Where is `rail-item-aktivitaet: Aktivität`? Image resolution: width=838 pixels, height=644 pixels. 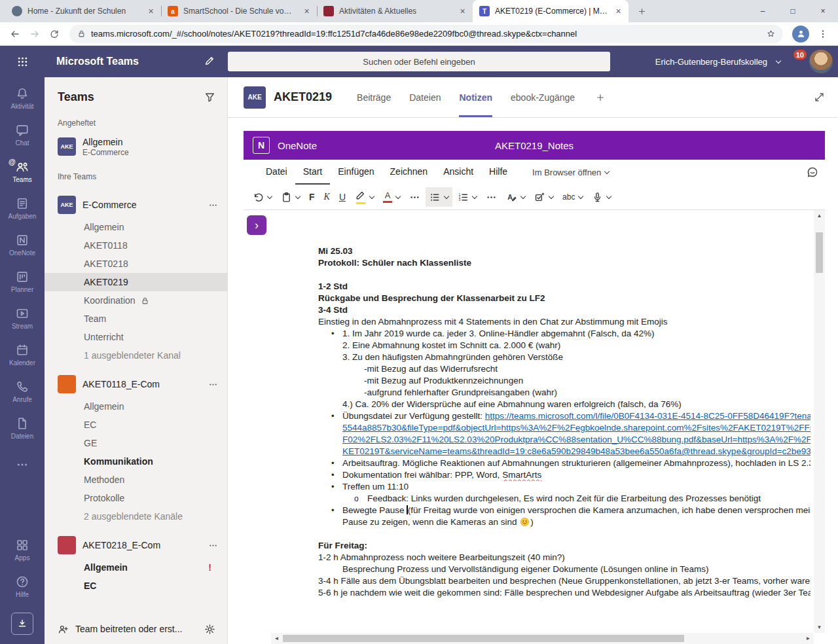 rail-item-aktivitaet: Aktivität is located at coordinates (22, 98).